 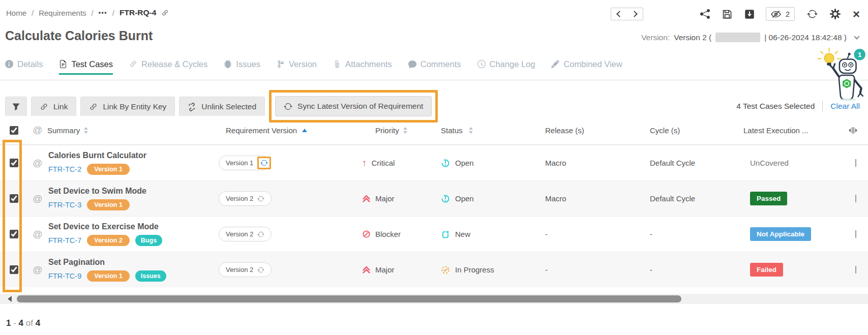 I want to click on tab-label: Version, so click(x=303, y=64).